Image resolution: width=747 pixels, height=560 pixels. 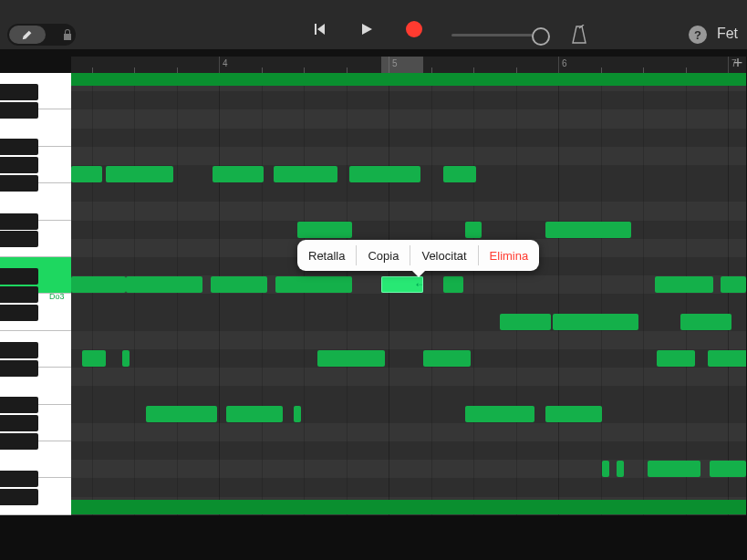 What do you see at coordinates (443, 255) in the screenshot?
I see `menu-item-velocity: Velocitat` at bounding box center [443, 255].